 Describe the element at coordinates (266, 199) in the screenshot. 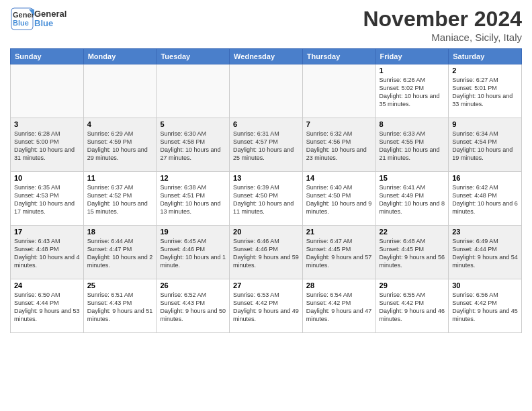

I see `table-row: 13Sunrise: 6:39 AMSunset: 4:50 PMDayligh…` at that location.